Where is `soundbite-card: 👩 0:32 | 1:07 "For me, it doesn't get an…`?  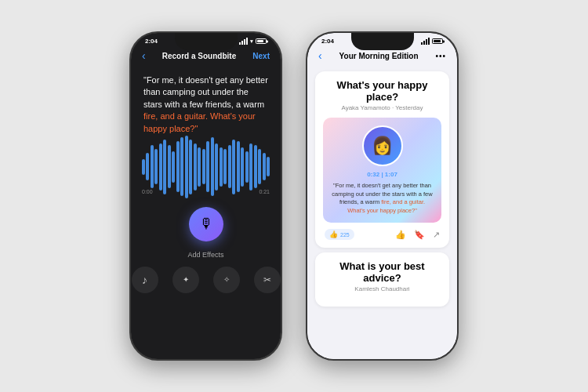 soundbite-card: 👩 0:32 | 1:07 "For me, it doesn't get an… is located at coordinates (383, 170).